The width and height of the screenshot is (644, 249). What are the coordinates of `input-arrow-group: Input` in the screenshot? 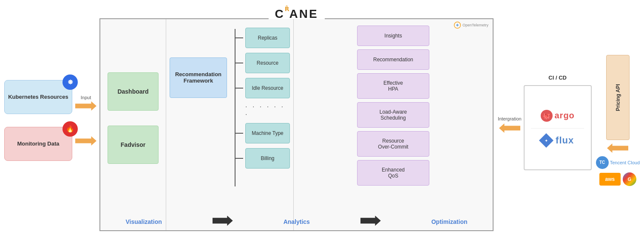 It's located at (86, 120).